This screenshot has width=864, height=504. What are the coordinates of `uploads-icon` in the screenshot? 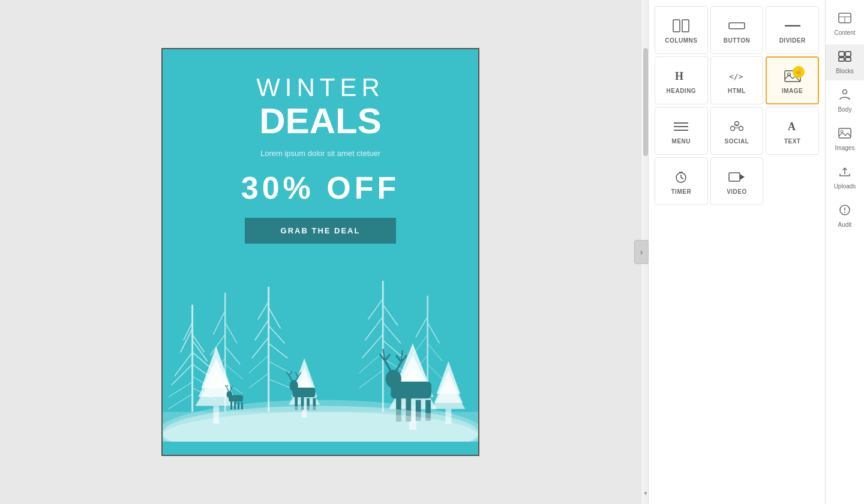 It's located at (845, 173).